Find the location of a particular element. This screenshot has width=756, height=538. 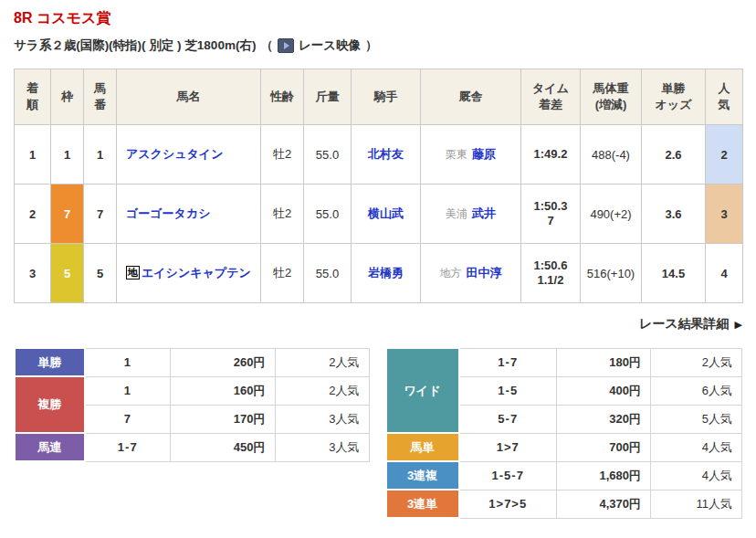

payout-combination: 1>7 is located at coordinates (508, 448).